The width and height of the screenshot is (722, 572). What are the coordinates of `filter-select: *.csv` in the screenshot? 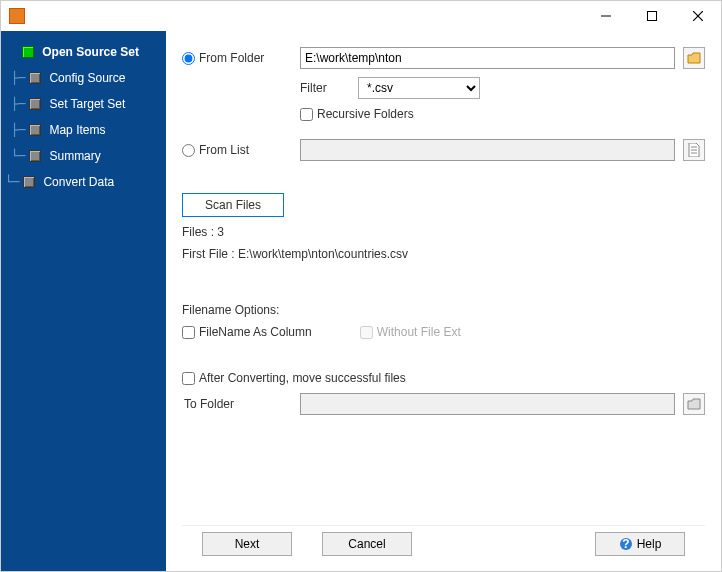 It's located at (419, 88).